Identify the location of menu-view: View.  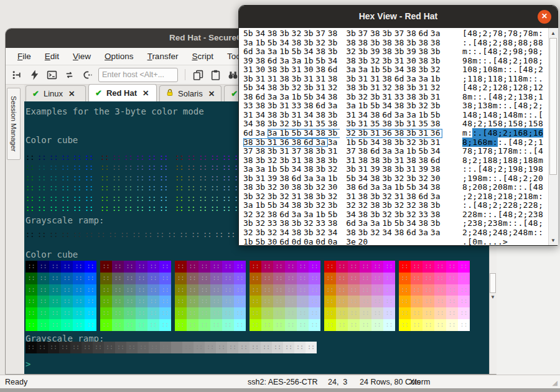
(82, 56).